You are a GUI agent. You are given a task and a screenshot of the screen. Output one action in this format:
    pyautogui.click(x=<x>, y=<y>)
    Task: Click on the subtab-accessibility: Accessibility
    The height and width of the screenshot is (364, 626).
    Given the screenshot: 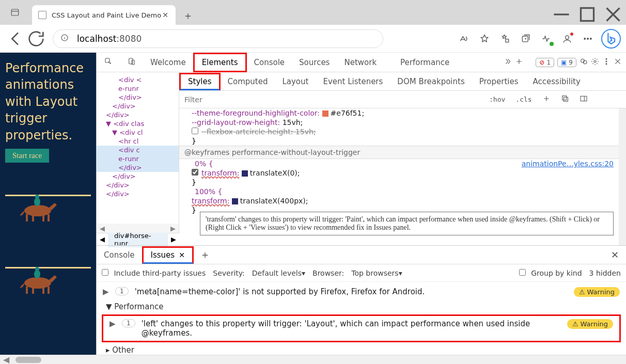 What is the action you would take?
    pyautogui.click(x=557, y=82)
    